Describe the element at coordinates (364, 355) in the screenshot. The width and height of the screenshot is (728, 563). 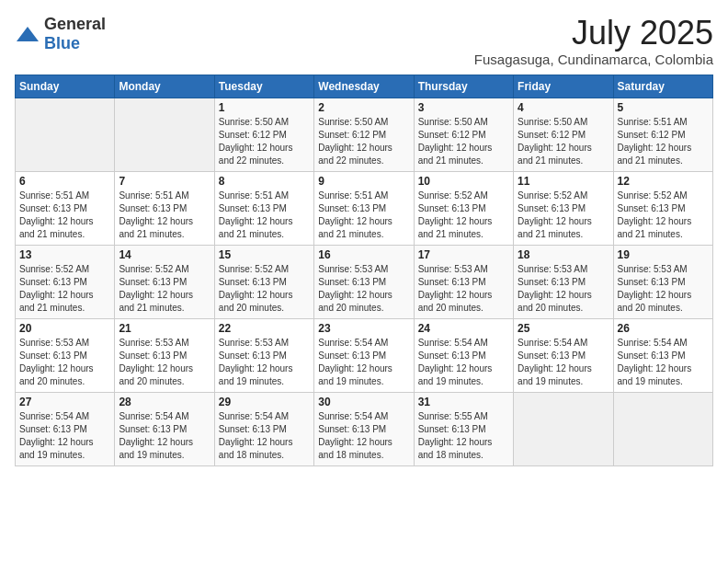
I see `calendar-cell: 23Sunrise: 5:54 AMSunset: 6:13 PMDayligh…` at that location.